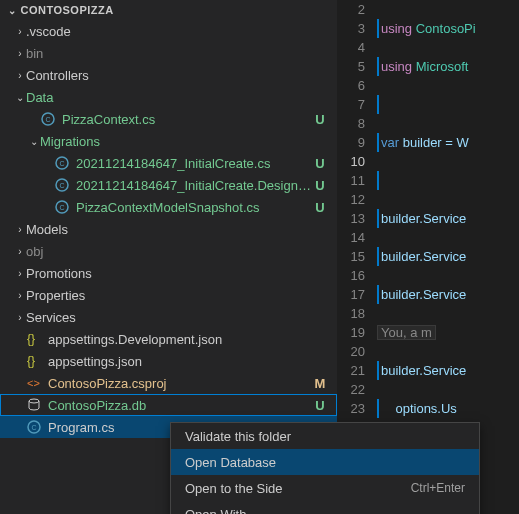  Describe the element at coordinates (168, 383) in the screenshot. I see `file-csproj: › <> ContosoPizza.csproj M` at that location.